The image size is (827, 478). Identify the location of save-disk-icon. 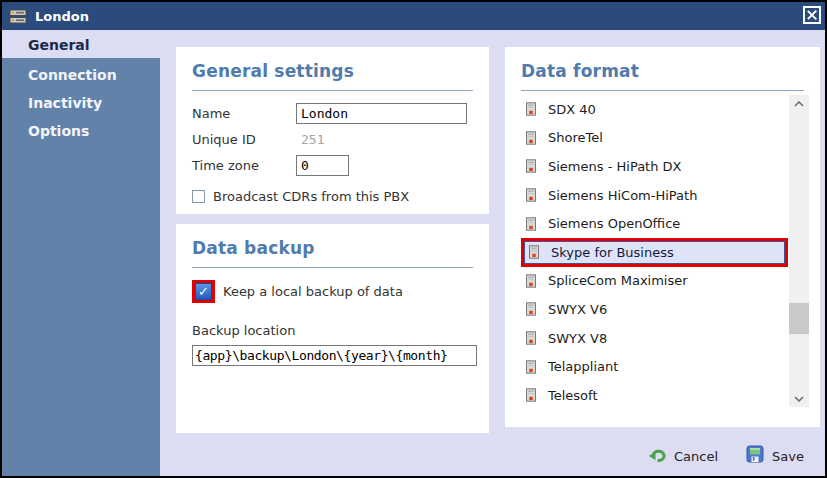
(755, 456).